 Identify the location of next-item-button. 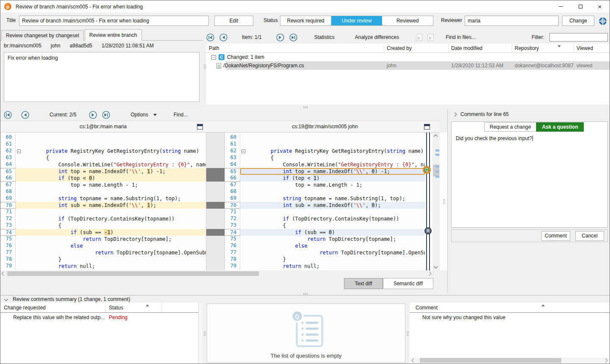
(280, 37).